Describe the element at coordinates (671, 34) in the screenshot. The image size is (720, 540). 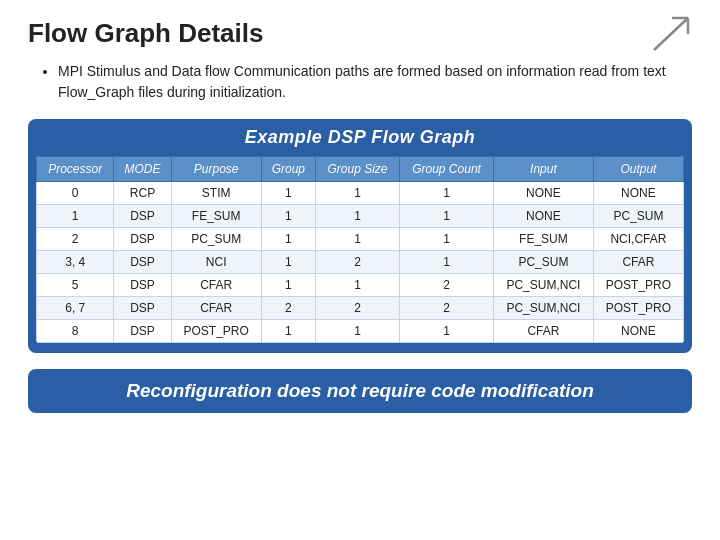
I see `logo-area` at that location.